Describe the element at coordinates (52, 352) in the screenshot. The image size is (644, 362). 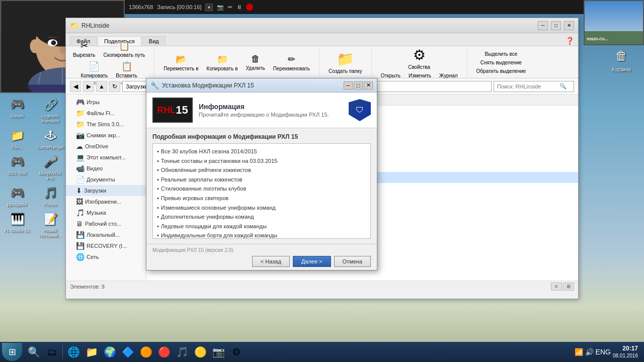
I see `taskbar-cortana: 🗂` at that location.